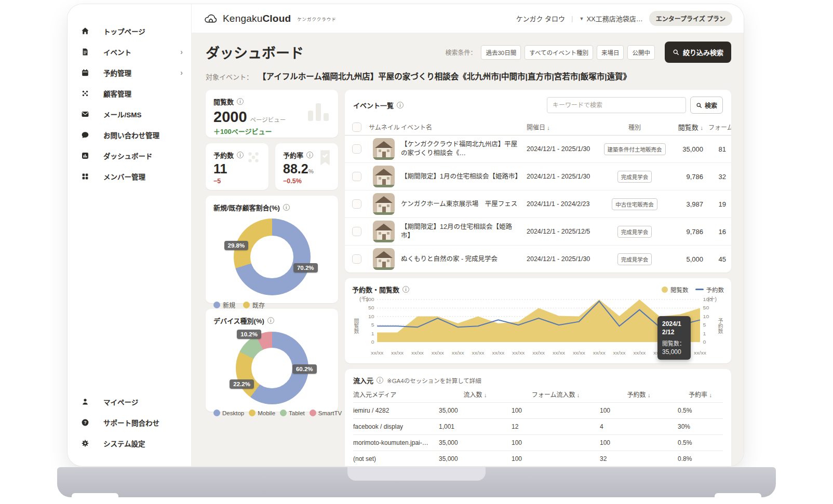  I want to click on sources-table-header: 流入元メディア 流入数 ↓ フォーム流入数 ↓ 予約数 ↓ 予約率 ↓, so click(538, 393).